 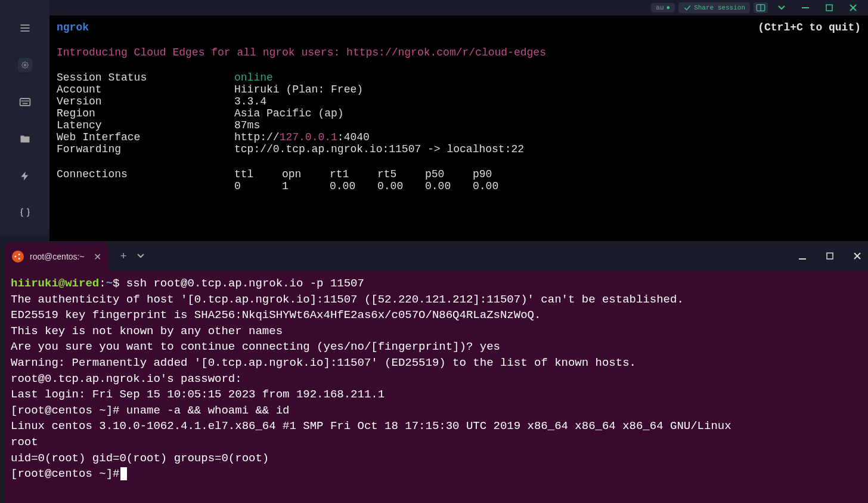 What do you see at coordinates (857, 257) in the screenshot?
I see `term-close-icon` at bounding box center [857, 257].